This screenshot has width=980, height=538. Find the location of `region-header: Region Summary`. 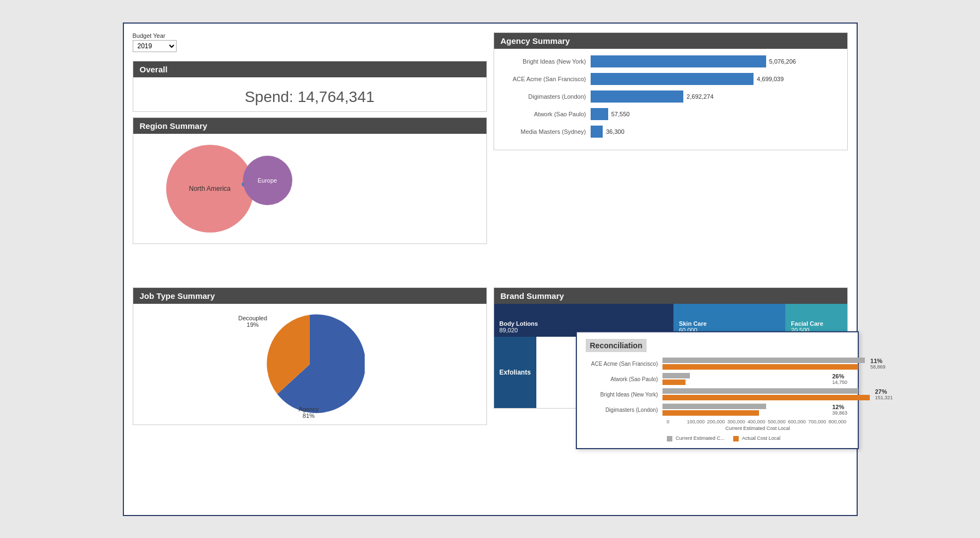

region-header: Region Summary is located at coordinates (310, 126).